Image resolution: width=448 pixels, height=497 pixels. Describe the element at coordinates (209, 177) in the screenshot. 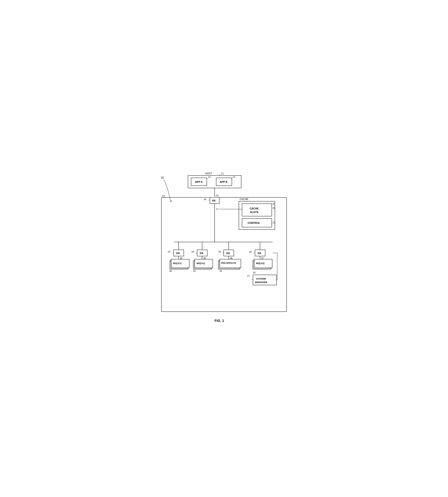

I see `ref-12: 12` at that location.